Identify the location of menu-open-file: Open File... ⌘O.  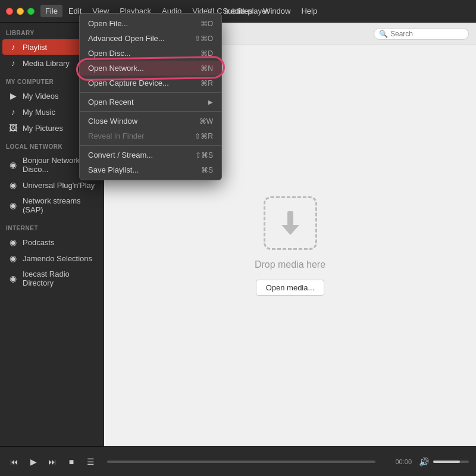
(151, 24).